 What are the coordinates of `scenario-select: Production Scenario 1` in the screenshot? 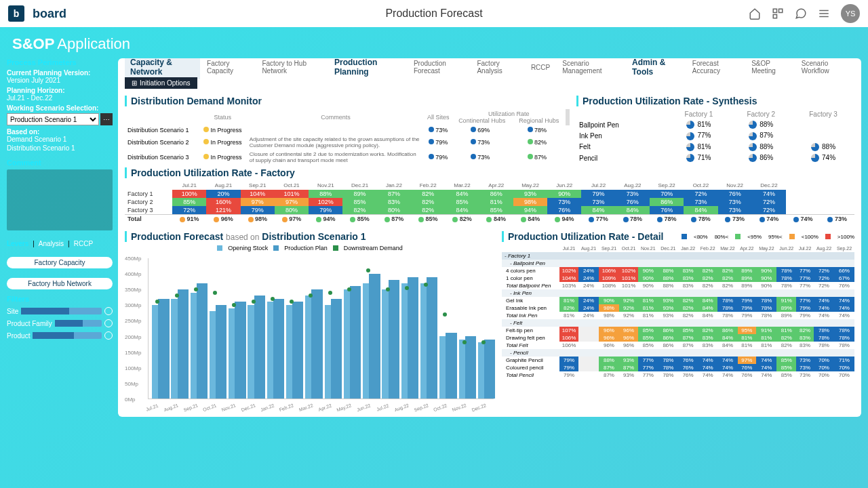 It's located at (53, 119).